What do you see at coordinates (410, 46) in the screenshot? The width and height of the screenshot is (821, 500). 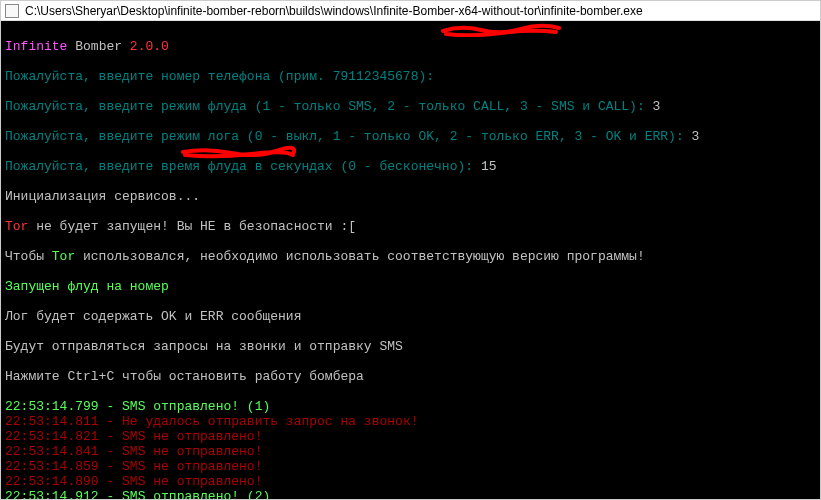 I see `banner-line: Infinite Bomber 2.0.0` at bounding box center [410, 46].